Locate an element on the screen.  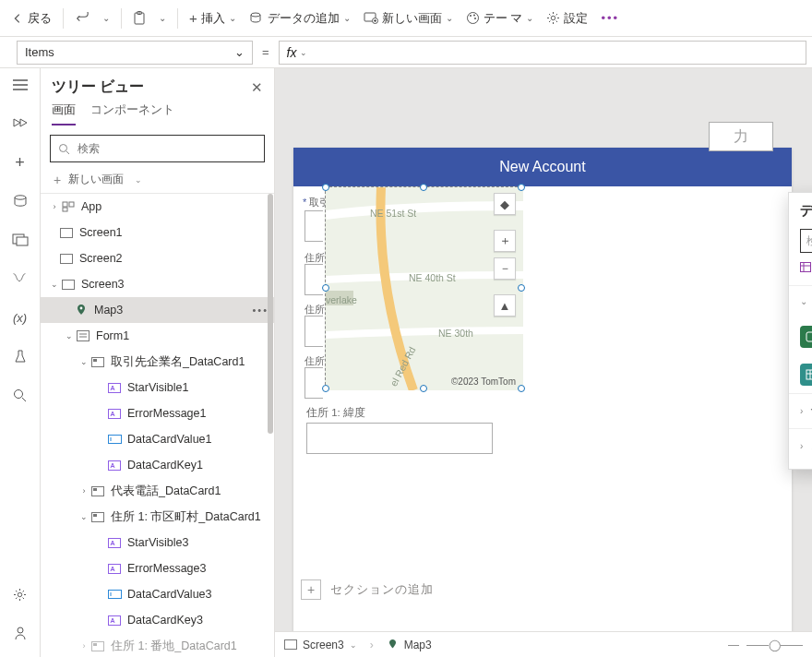
form-icon is located at coordinates (83, 336).